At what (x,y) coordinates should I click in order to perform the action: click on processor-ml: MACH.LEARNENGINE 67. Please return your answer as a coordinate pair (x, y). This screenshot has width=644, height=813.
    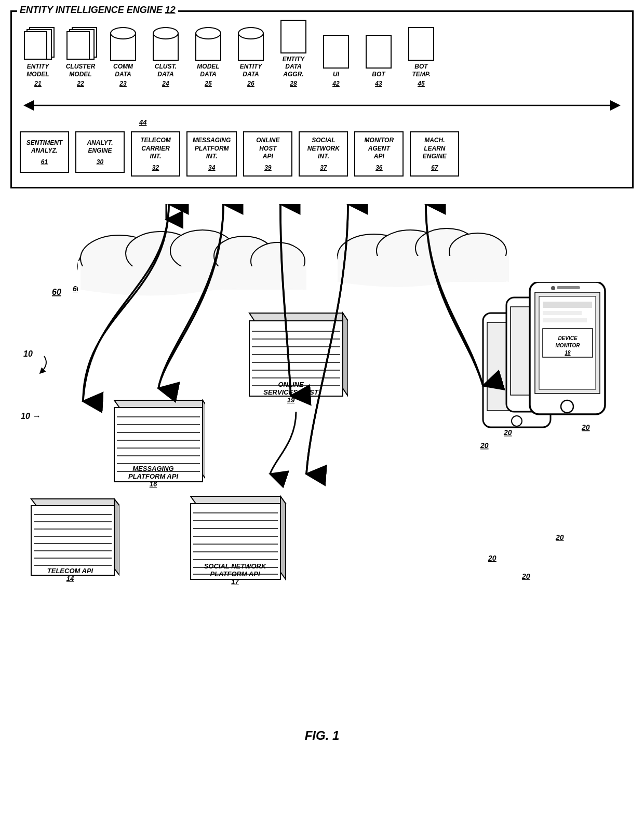
    Looking at the image, I should click on (434, 154).